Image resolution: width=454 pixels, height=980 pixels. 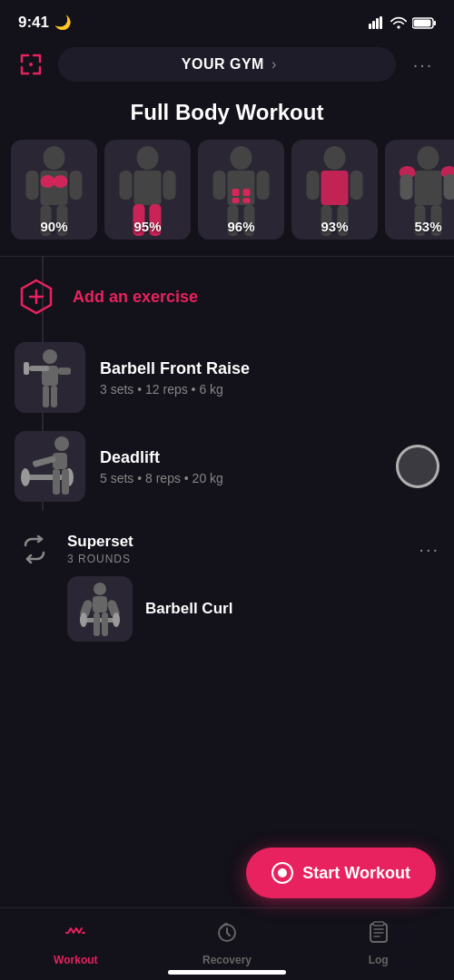 What do you see at coordinates (241, 466) in the screenshot?
I see `exercise-2-info: Deadlift 5 sets • 8 reps • 20 kg` at bounding box center [241, 466].